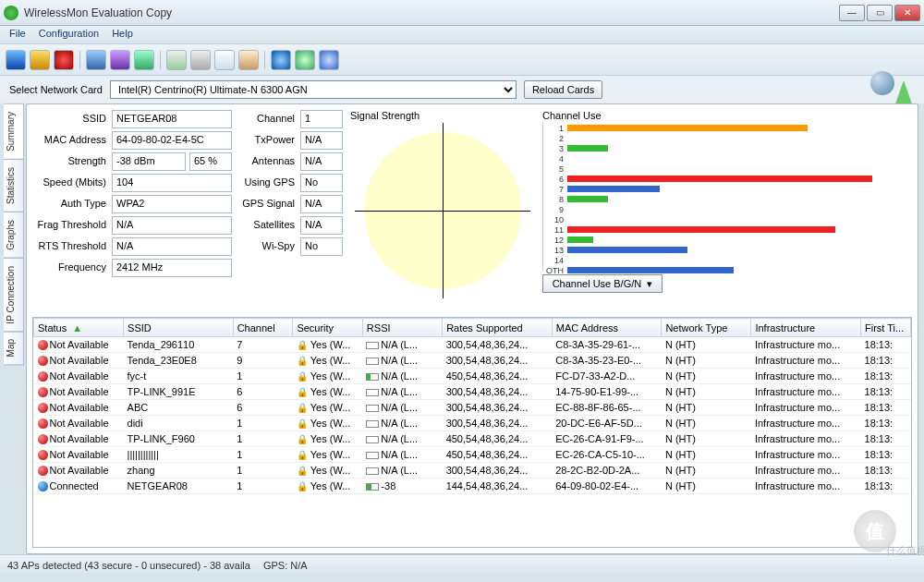 The height and width of the screenshot is (582, 924). I want to click on title-bar: WirelessMon Evaluation Copy — ▭ ✕, so click(462, 13).